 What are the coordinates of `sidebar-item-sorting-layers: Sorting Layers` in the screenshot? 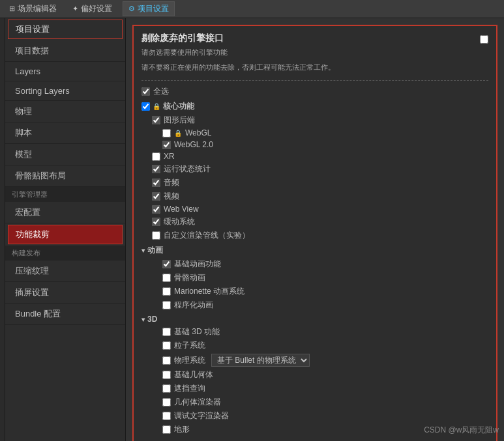 It's located at (65, 91).